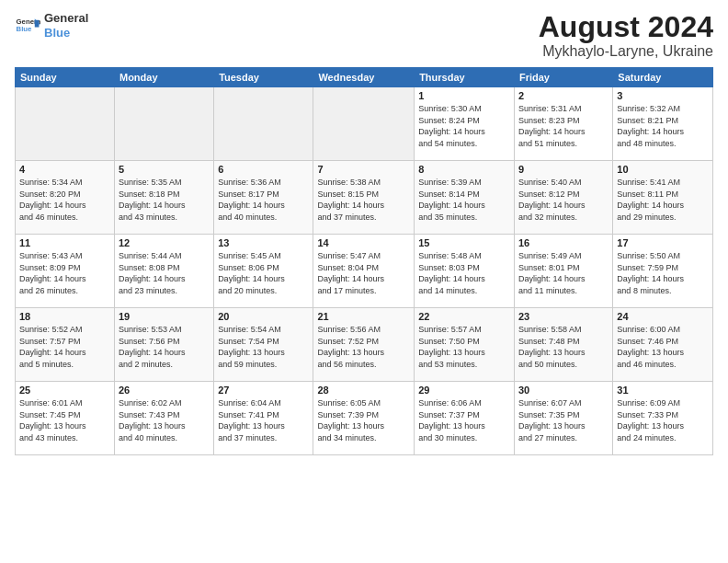  What do you see at coordinates (263, 316) in the screenshot?
I see `day-number: 20` at bounding box center [263, 316].